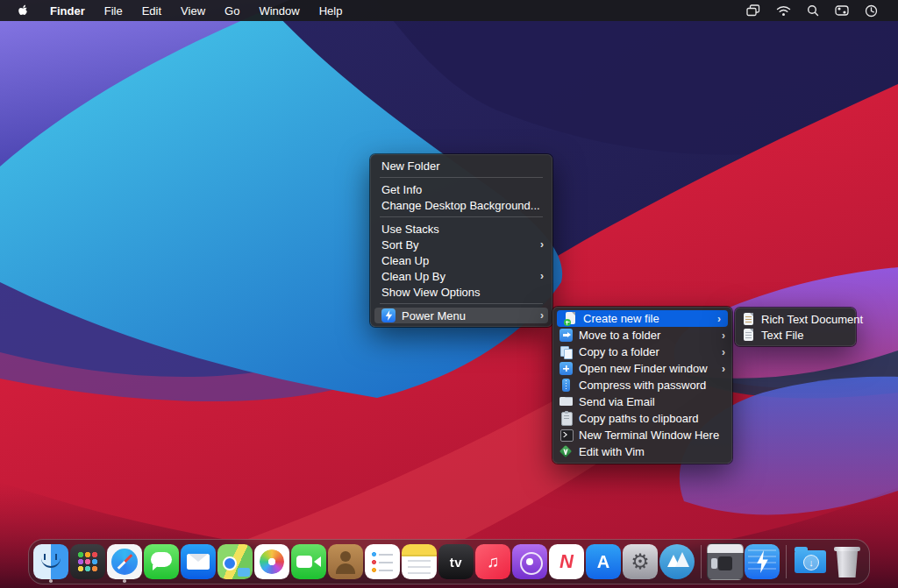 This screenshot has width=898, height=588. What do you see at coordinates (414, 277) in the screenshot?
I see `menu-item-label: Clean Up By` at bounding box center [414, 277].